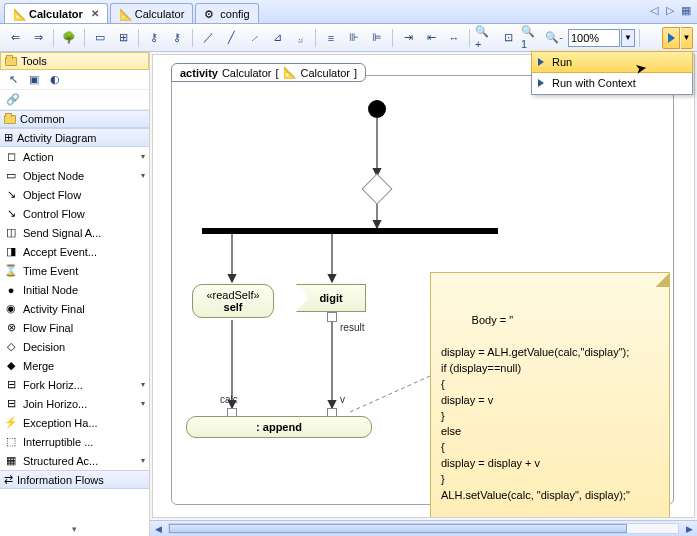 The height and width of the screenshot is (536, 697). Describe the element at coordinates (672, 38) in the screenshot. I see `play-icon` at that location.